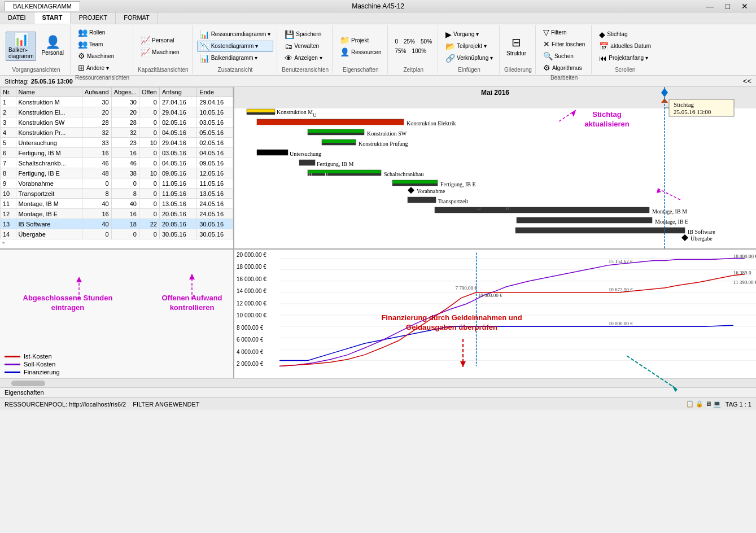  What do you see at coordinates (469, 46) in the screenshot?
I see `btn-teilprojekt: 📂Teilprojekt ▾` at bounding box center [469, 46].